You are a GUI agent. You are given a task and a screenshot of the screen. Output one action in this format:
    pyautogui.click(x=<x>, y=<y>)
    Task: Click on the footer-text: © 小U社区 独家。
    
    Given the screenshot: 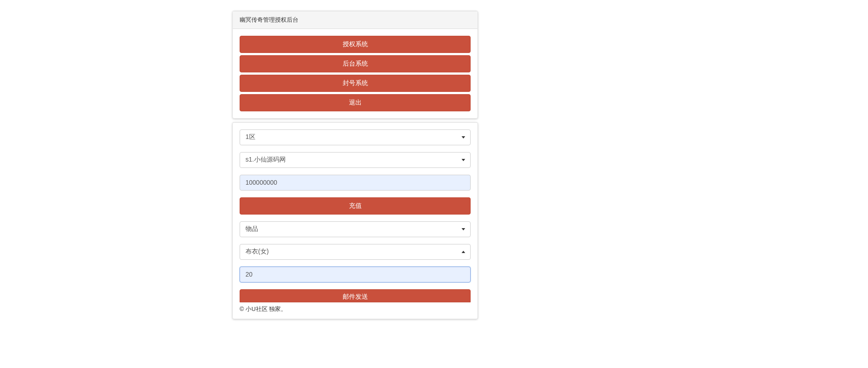 What is the action you would take?
    pyautogui.click(x=355, y=312)
    